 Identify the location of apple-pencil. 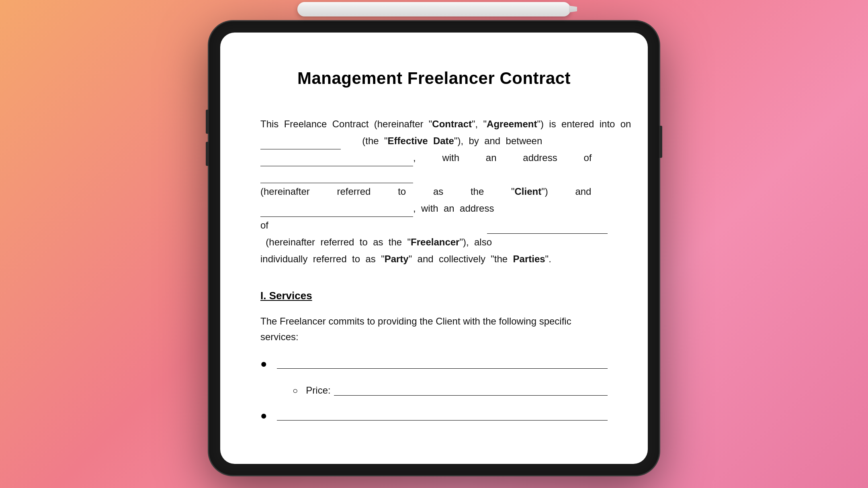
(434, 9).